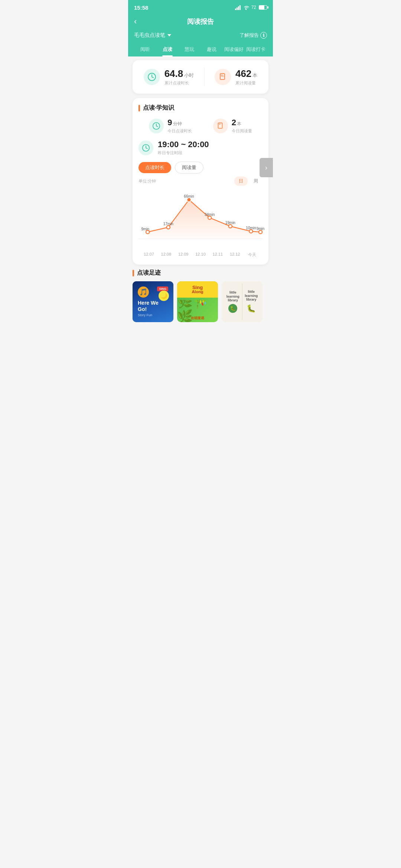 This screenshot has width=401, height=868. Describe the element at coordinates (223, 77) in the screenshot. I see `book-icon-summary` at that location.